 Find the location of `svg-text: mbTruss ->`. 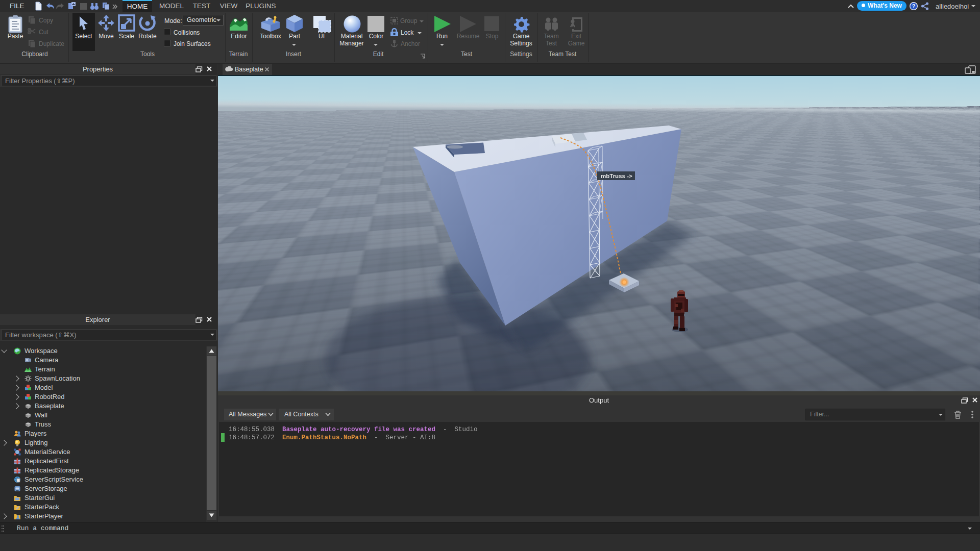

svg-text: mbTruss -> is located at coordinates (617, 176).